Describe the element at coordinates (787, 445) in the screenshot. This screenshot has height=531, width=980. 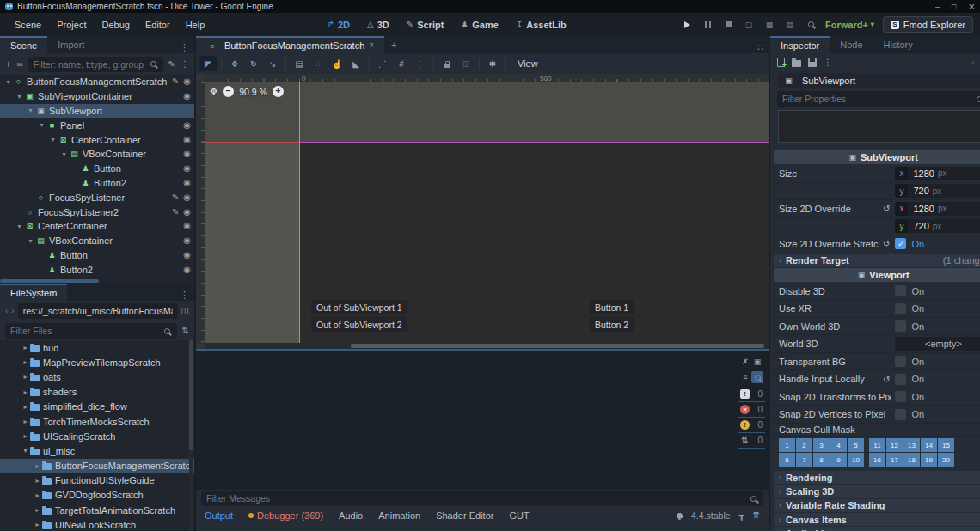
I see `cull-mask-bit: 1` at that location.